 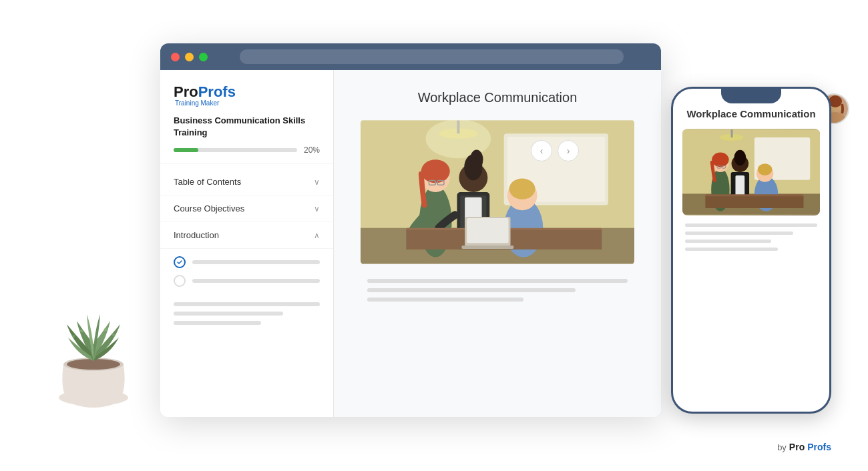 I want to click on address-bar, so click(x=431, y=57).